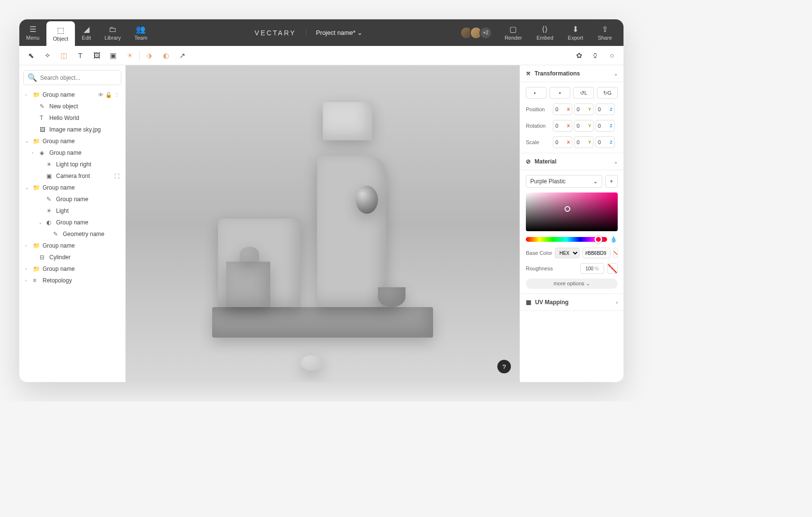 The width and height of the screenshot is (812, 517). What do you see at coordinates (72, 234) in the screenshot?
I see `tree-item: ✎Geometry name` at bounding box center [72, 234].